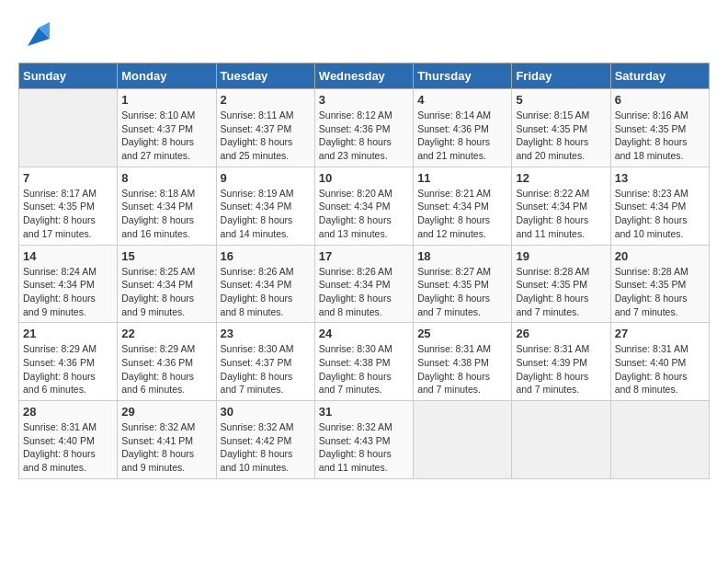 This screenshot has height=563, width=728. What do you see at coordinates (462, 213) in the screenshot?
I see `day-info: Sunrise: 8:21 AM Sunset: 4:34 PM Dayligh…` at bounding box center [462, 213].